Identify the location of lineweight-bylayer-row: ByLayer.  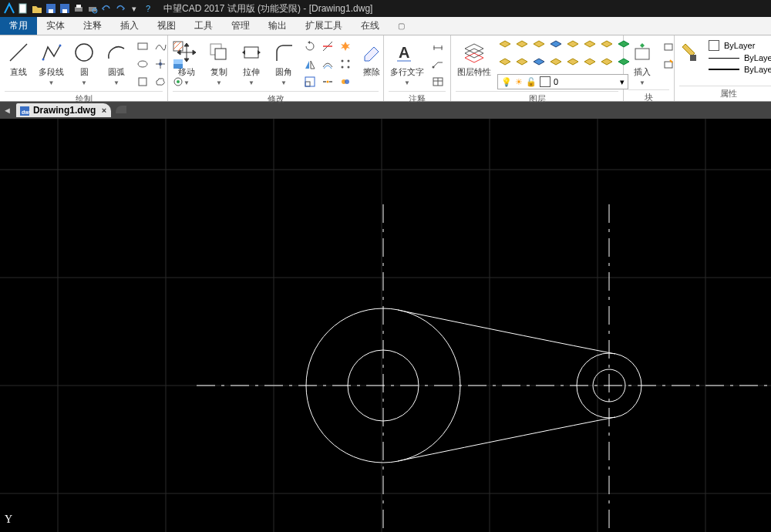
(740, 69).